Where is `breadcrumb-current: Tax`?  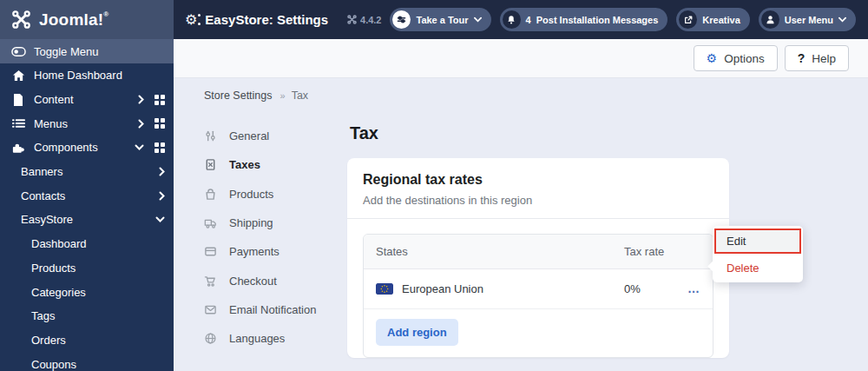 breadcrumb-current: Tax is located at coordinates (300, 96).